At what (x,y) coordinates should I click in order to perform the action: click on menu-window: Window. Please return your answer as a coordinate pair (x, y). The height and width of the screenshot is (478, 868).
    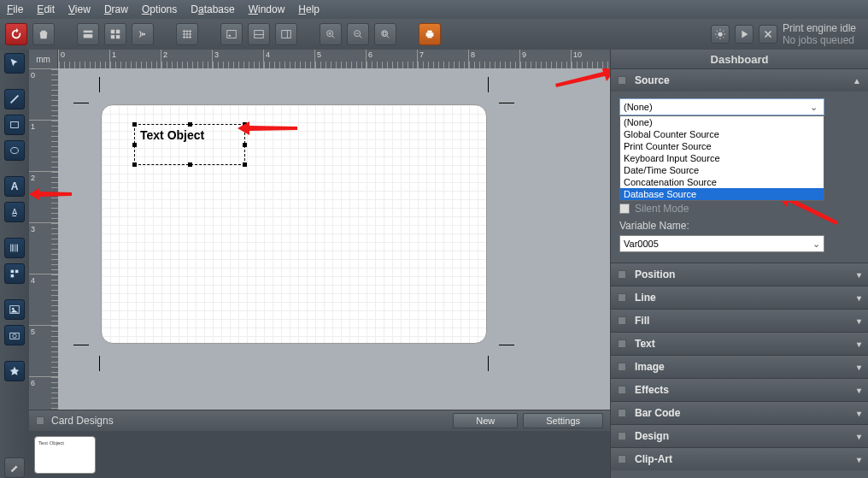
    Looking at the image, I should click on (267, 9).